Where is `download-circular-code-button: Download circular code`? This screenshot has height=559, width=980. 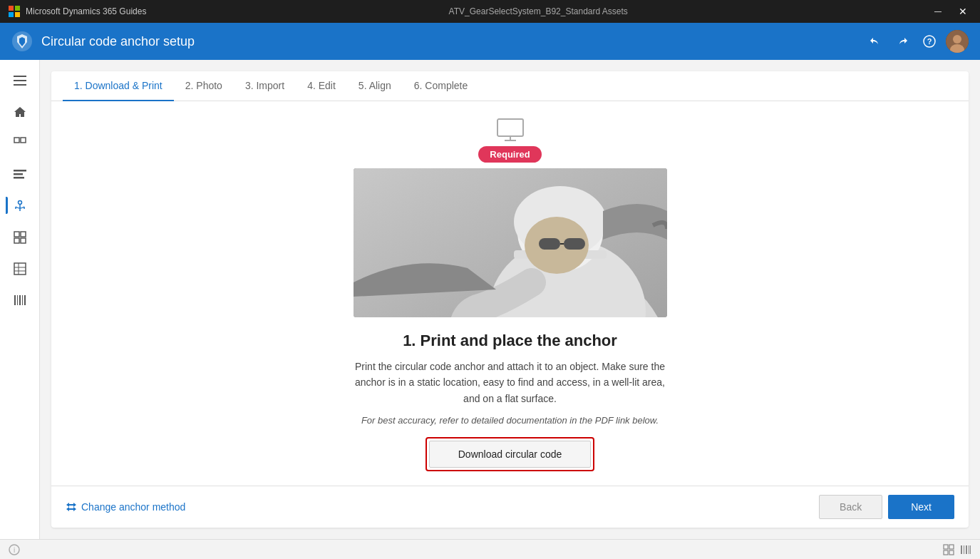
download-circular-code-button: Download circular code is located at coordinates (510, 454).